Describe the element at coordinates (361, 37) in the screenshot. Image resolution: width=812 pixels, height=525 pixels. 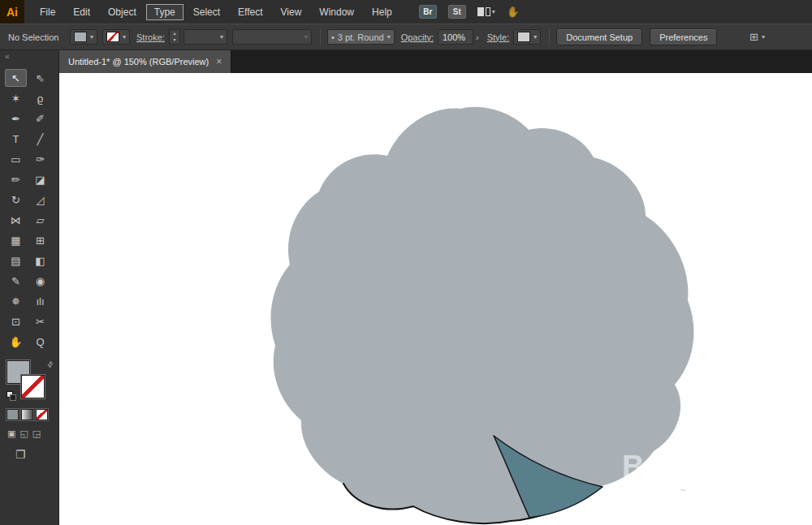
I see `brush-definition-dropdown: • 3 pt. Round ▾` at that location.